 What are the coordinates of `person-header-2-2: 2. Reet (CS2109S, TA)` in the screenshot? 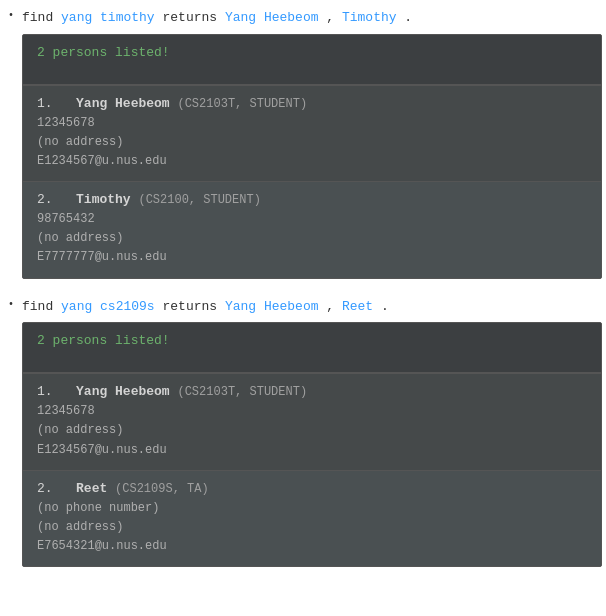 It's located at (312, 488).